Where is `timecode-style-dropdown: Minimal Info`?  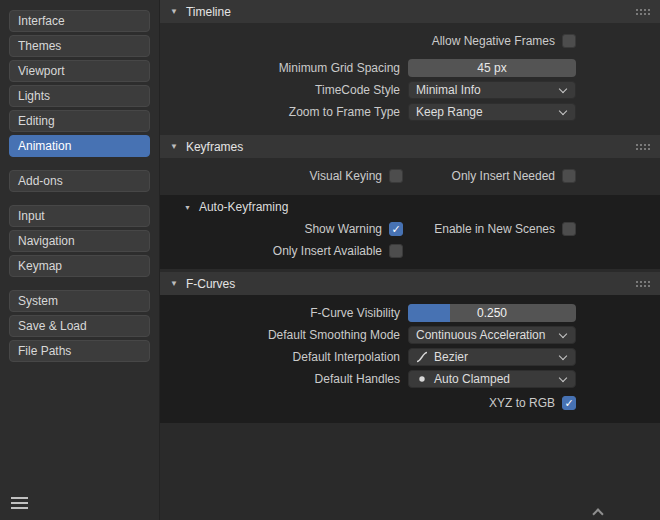 timecode-style-dropdown: Minimal Info is located at coordinates (492, 90).